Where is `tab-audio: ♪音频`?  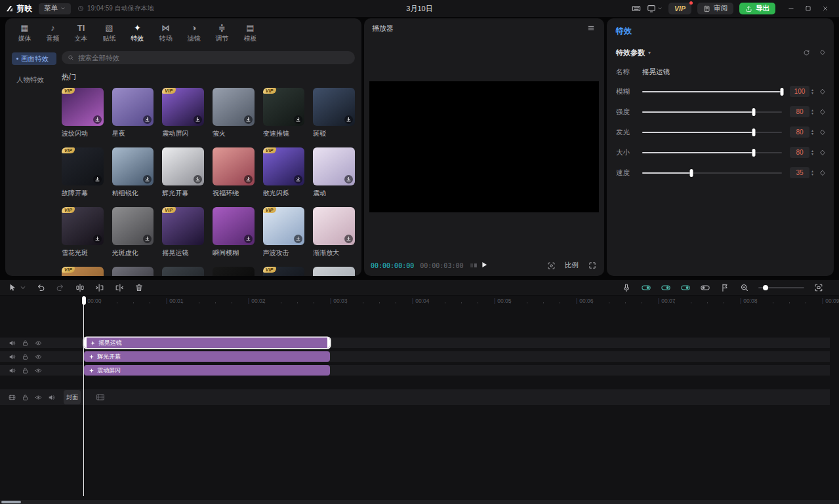 tab-audio: ♪音频 is located at coordinates (52, 33).